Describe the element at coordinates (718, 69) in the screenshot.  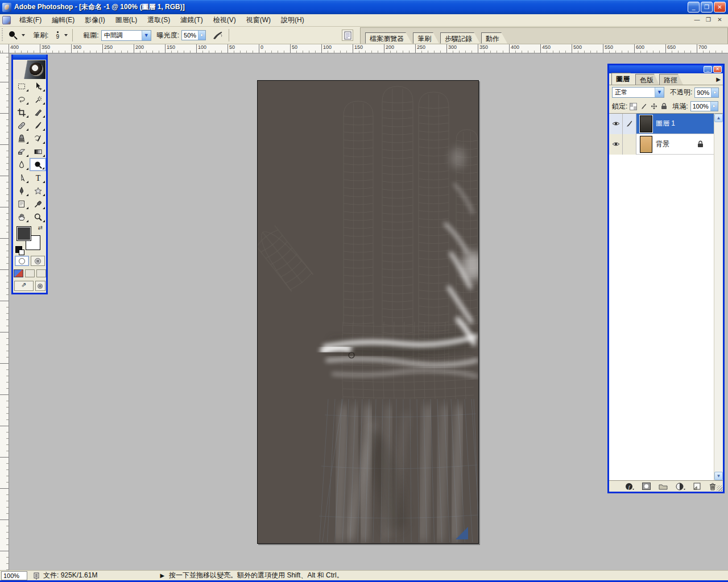
I see `palette-close-button: ✕` at that location.